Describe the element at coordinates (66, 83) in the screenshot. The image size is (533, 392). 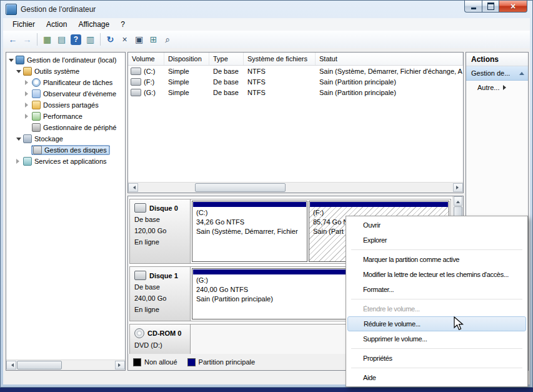
I see `tree-item-planificateur: Planificateur de tâches` at that location.